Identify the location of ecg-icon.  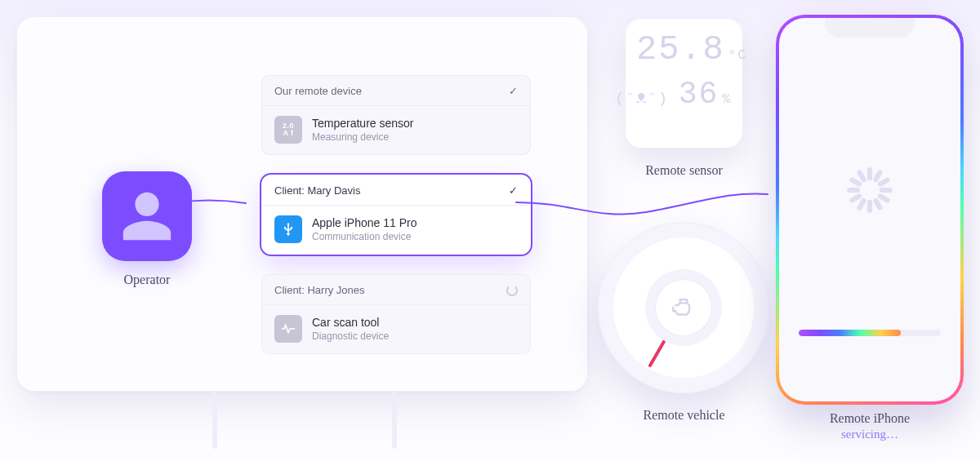
(288, 329).